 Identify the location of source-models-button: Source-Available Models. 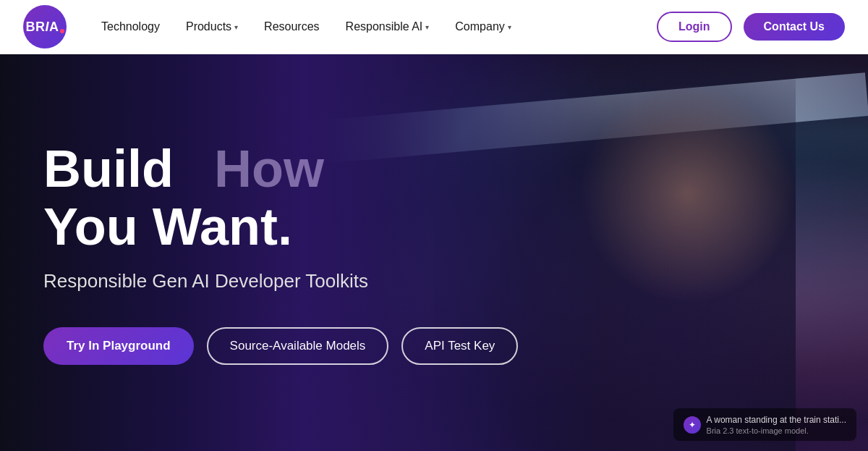
(298, 346).